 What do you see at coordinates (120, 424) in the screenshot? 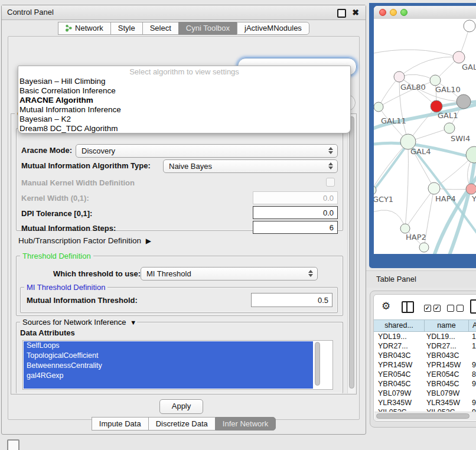
I see `bottom-tab: Impute Data` at bounding box center [120, 424].